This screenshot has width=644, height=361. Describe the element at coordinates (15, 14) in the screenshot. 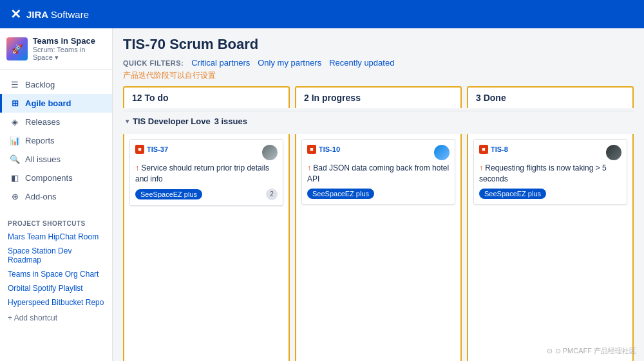

I see `jira-x-icon: ✕` at that location.